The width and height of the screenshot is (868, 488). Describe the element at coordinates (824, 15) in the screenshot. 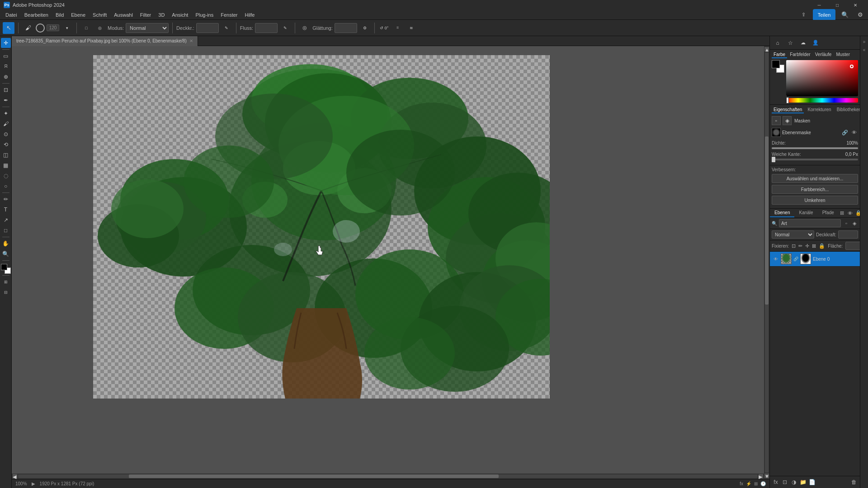

I see `teilen-button: Teilen` at that location.